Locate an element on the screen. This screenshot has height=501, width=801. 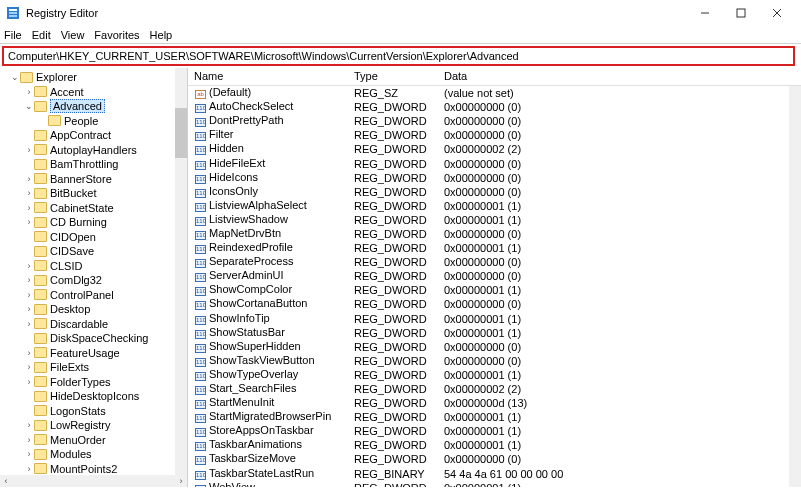
list-item: 110FilterREG_DWORD0x00000000 (0) is located at coordinates (494, 135).